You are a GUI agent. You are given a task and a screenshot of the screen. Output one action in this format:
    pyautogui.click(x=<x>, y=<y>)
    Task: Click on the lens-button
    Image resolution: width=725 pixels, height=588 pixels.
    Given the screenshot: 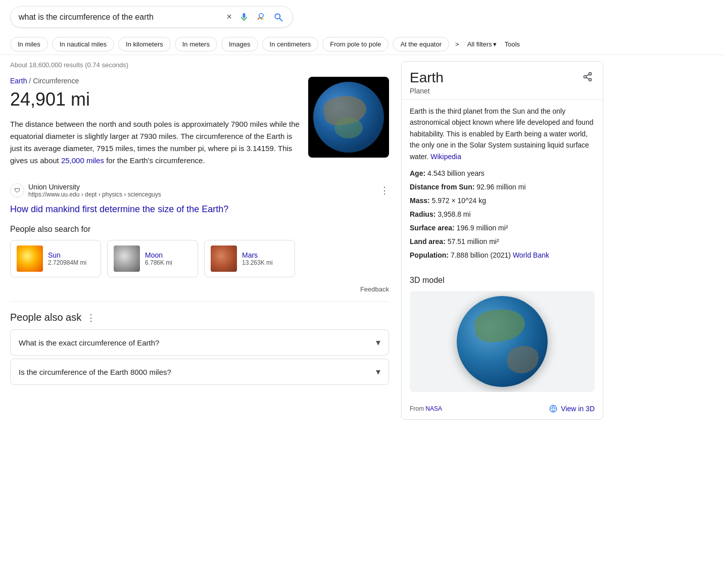 What is the action you would take?
    pyautogui.click(x=261, y=17)
    